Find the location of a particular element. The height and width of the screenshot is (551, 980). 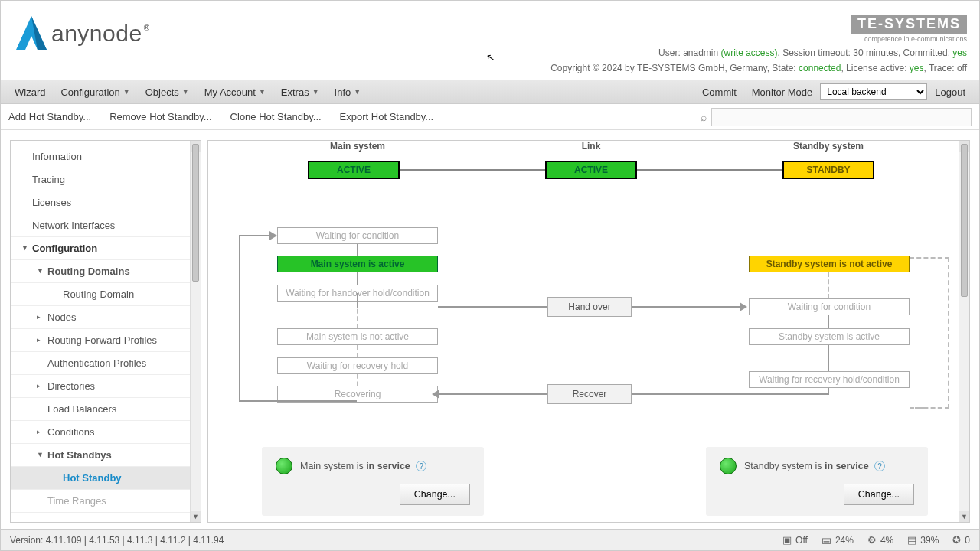

brand-name: anynode® is located at coordinates (96, 34).